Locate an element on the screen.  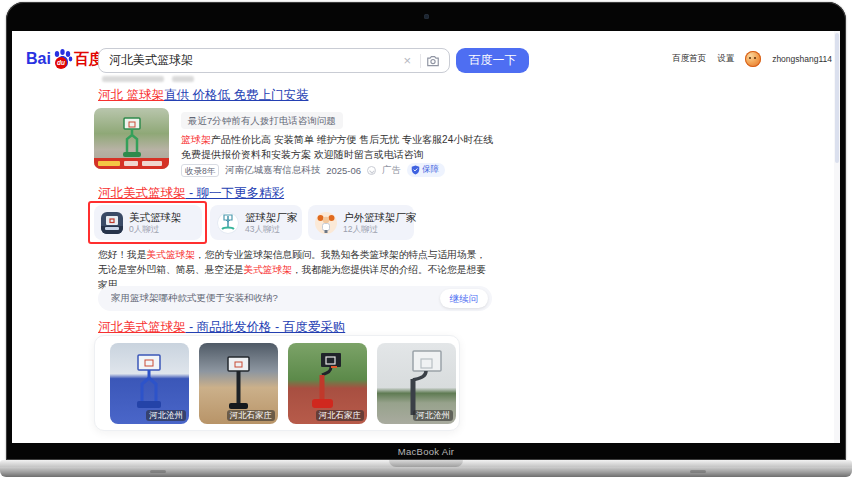
chat-card-label: 篮球架厂家 is located at coordinates (272, 218).